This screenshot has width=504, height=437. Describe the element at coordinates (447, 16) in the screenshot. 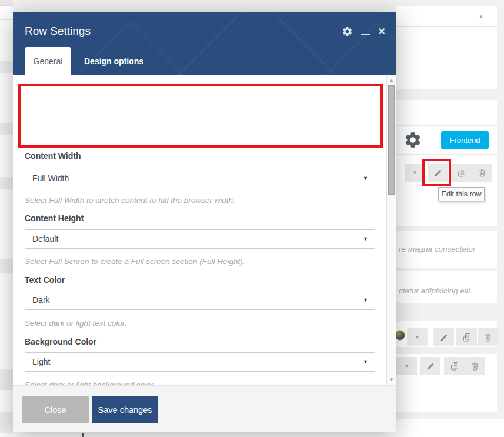

I see `builder-panel-header: ▲` at that location.